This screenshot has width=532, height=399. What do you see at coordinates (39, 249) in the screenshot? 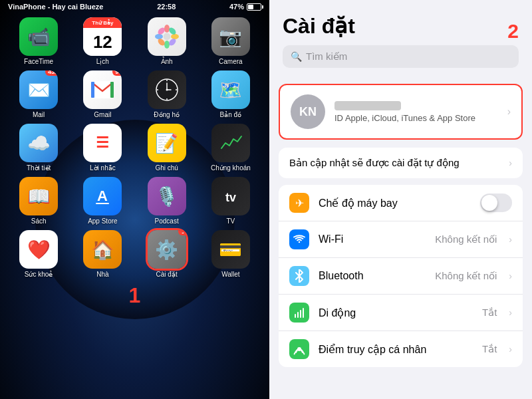
I see `health-icon: ❤️` at bounding box center [39, 249].